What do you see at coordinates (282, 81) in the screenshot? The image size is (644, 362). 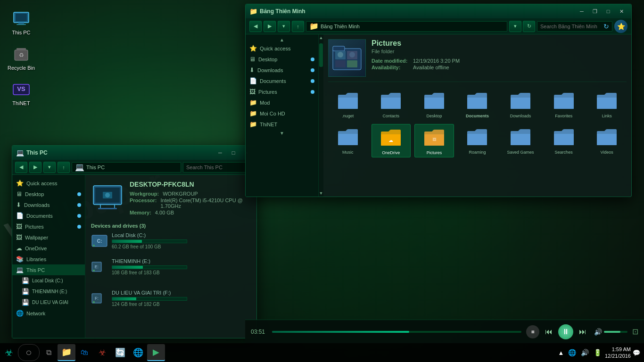 I see `btm-sidebar-documents: 📄 Documents` at bounding box center [282, 81].